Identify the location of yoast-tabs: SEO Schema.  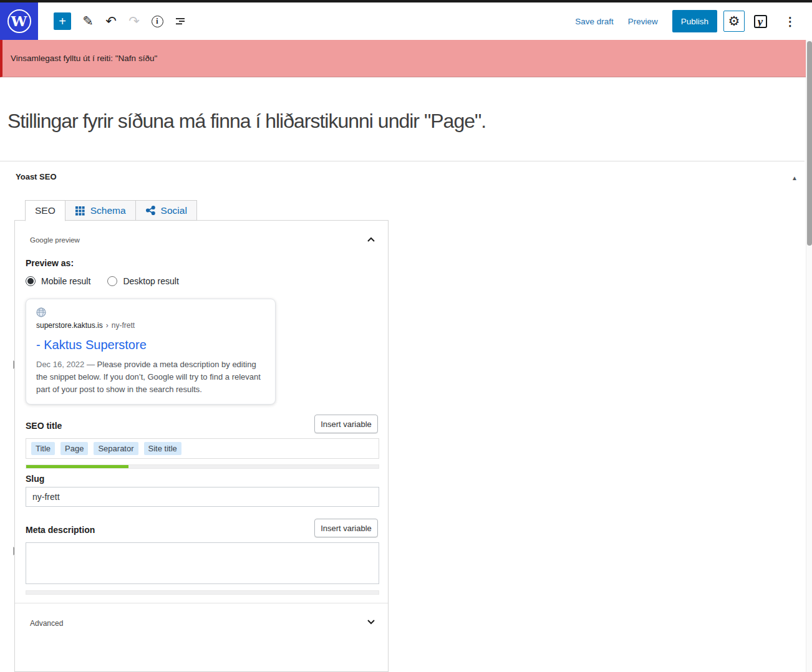
(111, 211).